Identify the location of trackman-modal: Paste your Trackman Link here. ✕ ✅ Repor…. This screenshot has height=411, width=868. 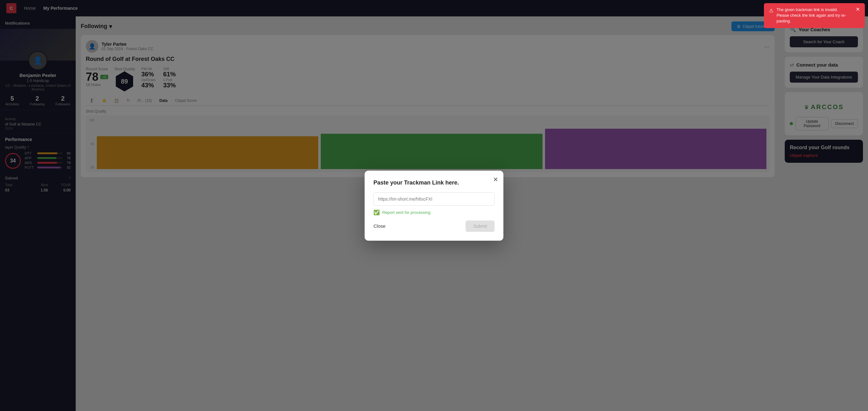
(434, 205).